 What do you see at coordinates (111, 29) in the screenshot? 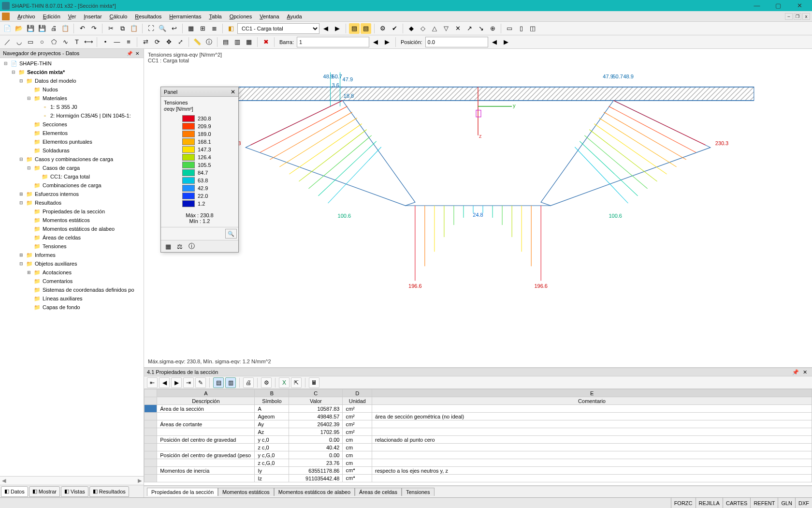
I see `cut-icon: ✂` at bounding box center [111, 29].